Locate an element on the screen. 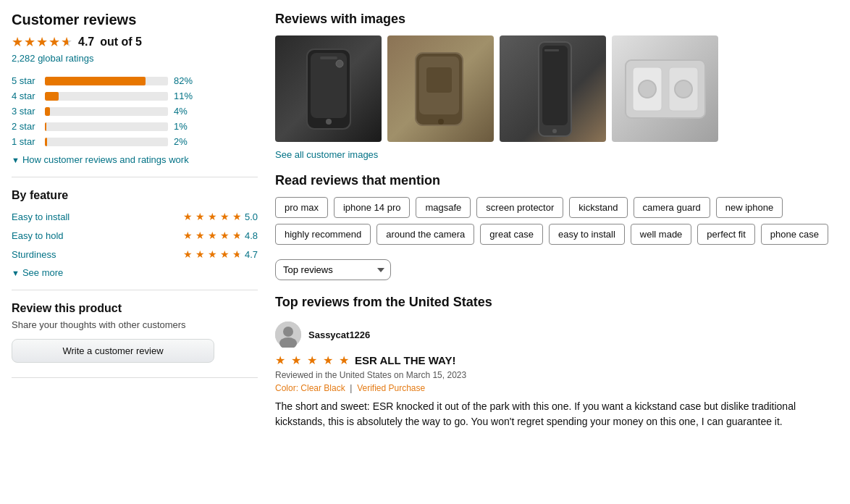  tag-magsafe: magsafe is located at coordinates (443, 207).